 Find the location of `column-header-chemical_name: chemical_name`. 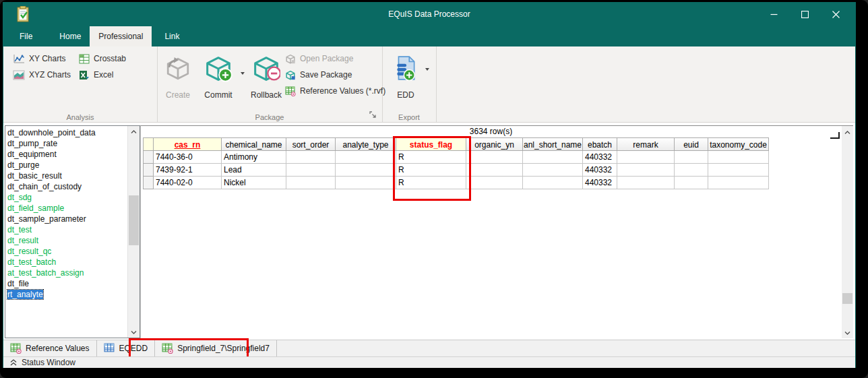

column-header-chemical_name: chemical_name is located at coordinates (254, 144).